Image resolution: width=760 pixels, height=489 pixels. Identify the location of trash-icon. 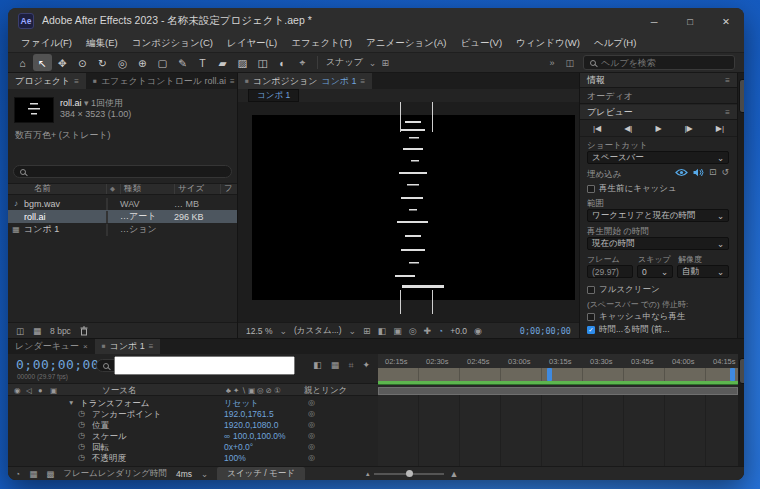
(84, 331).